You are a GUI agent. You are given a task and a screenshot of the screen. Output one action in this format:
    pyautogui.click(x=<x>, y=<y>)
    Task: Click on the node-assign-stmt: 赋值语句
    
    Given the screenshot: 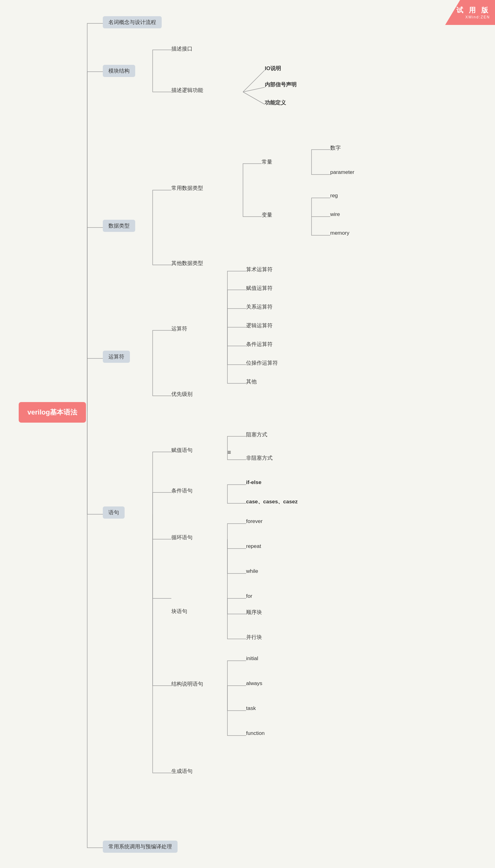 What is the action you would take?
    pyautogui.click(x=182, y=450)
    